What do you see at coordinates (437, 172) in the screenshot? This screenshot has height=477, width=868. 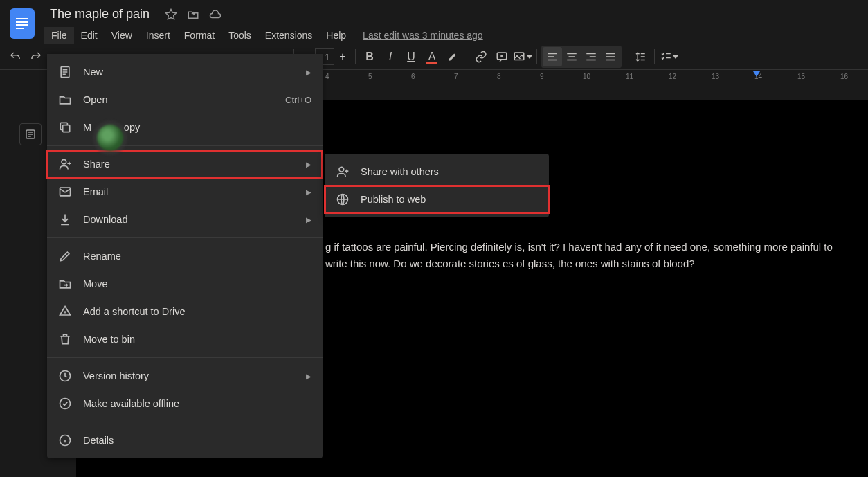 I see `submenu-share-others: Share with others` at bounding box center [437, 172].